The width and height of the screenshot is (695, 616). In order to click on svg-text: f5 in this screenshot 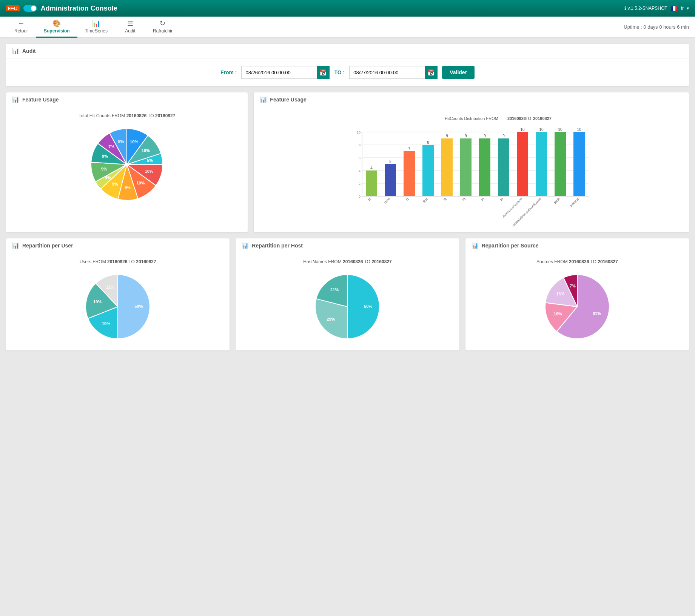, I will do `click(483, 199)`.